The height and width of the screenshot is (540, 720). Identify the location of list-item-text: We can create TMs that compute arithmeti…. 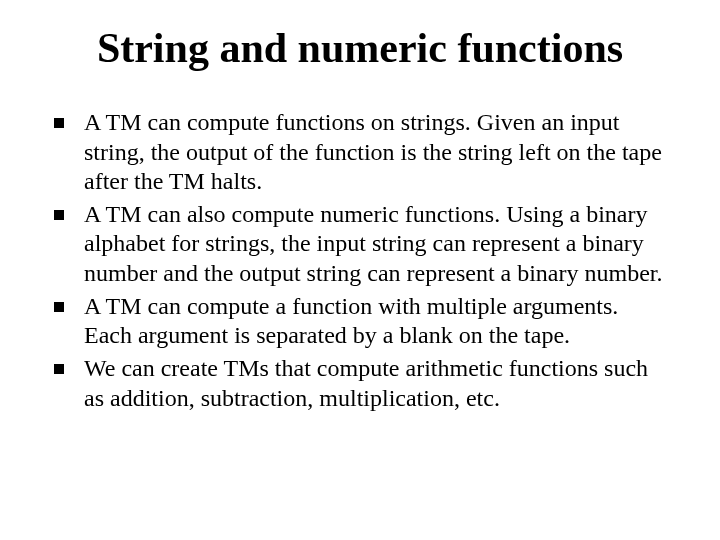
(366, 382).